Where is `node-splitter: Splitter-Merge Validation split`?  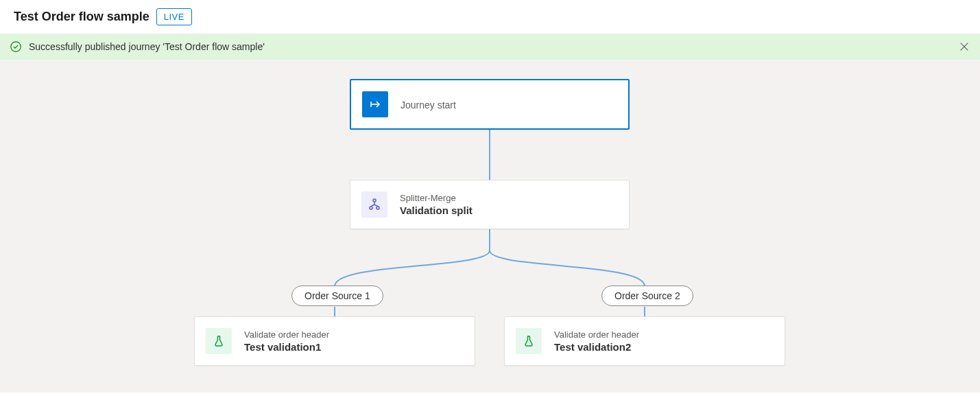 node-splitter: Splitter-Merge Validation split is located at coordinates (490, 205).